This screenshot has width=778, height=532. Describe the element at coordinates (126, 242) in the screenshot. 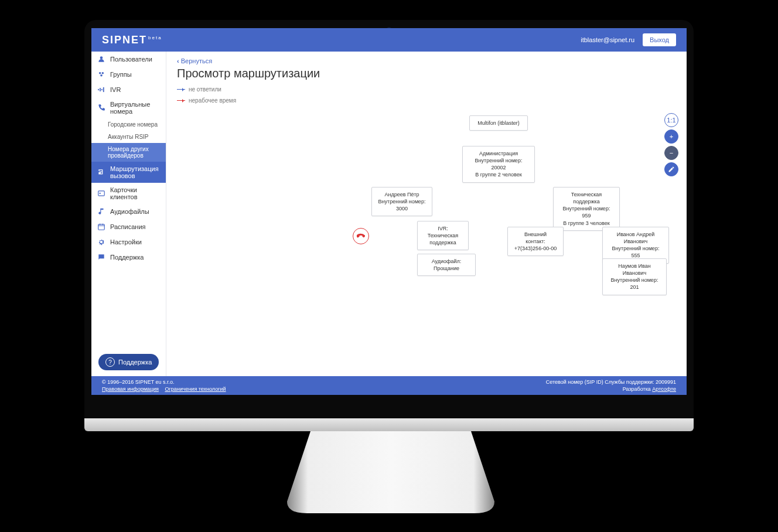

I see `sidebar-item-label: Настройки` at that location.